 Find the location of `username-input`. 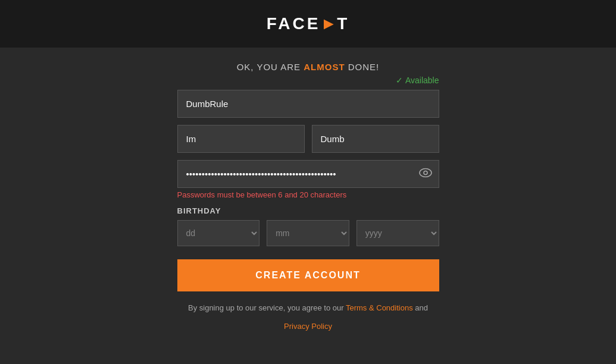

username-input is located at coordinates (308, 103).